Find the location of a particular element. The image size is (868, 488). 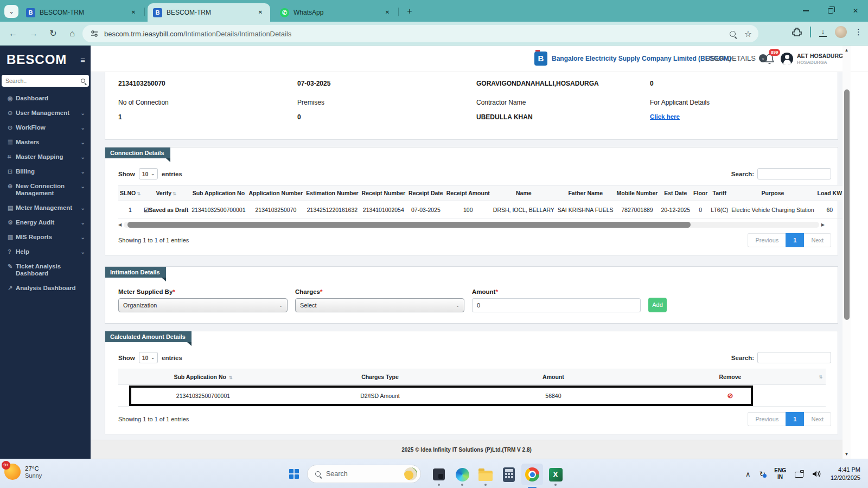

meter-supplied-by-select: Organization⌄ is located at coordinates (203, 305).